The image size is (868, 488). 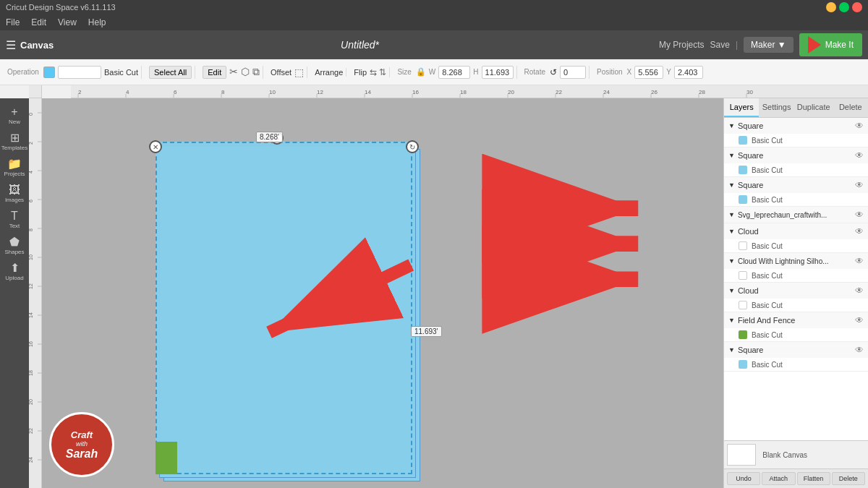 I want to click on layer-eye-7: 👁, so click(x=859, y=291).